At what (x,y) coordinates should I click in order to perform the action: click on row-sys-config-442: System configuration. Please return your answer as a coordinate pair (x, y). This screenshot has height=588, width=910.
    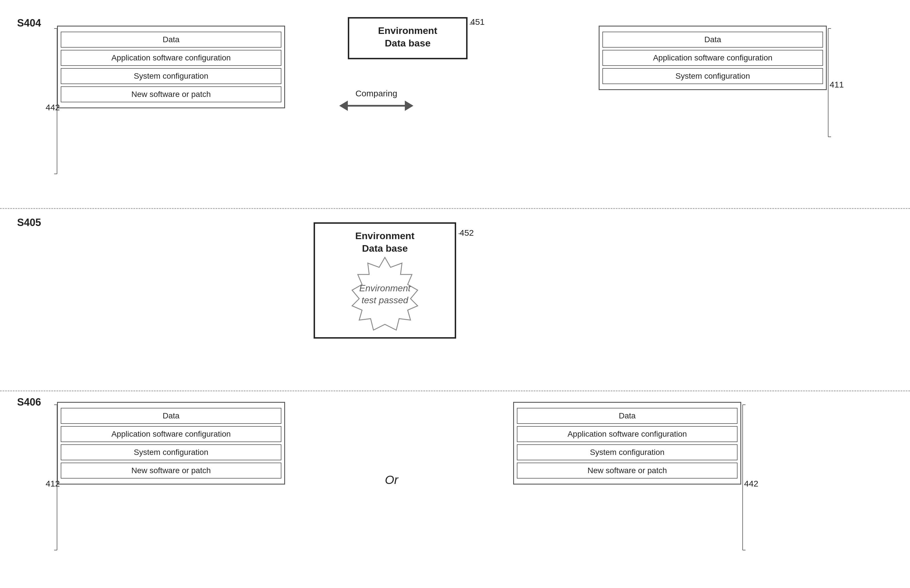
    Looking at the image, I should click on (171, 76).